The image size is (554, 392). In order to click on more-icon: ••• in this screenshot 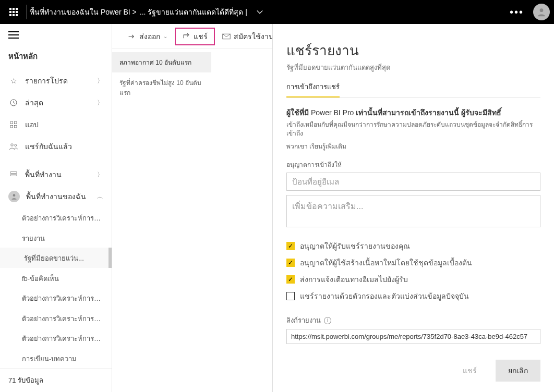, I will do `click(516, 13)`.